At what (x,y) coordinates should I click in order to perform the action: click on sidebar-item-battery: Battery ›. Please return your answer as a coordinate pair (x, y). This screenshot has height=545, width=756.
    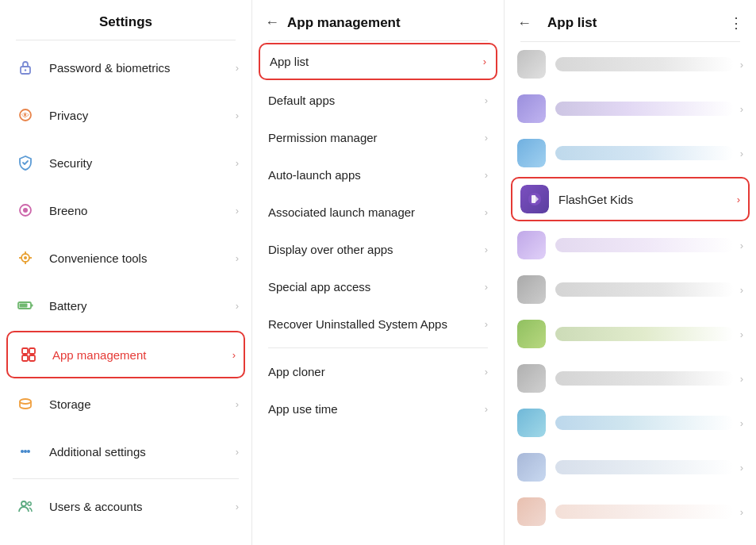
    Looking at the image, I should click on (125, 305).